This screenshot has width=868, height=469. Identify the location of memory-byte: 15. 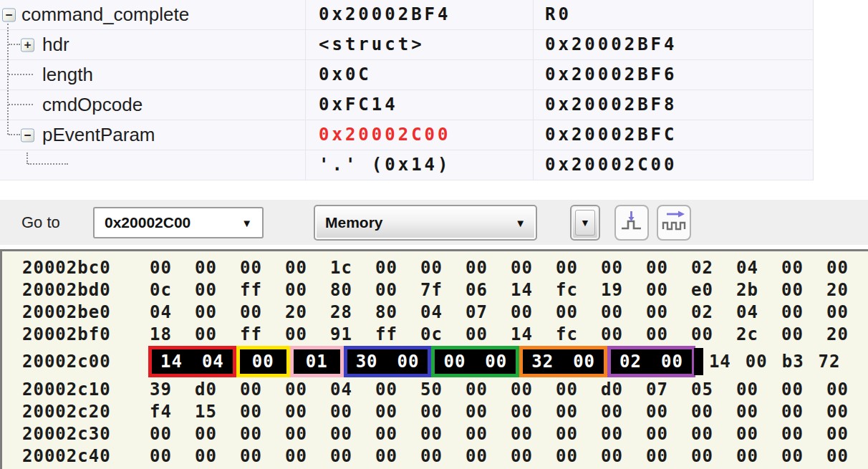
(218, 412).